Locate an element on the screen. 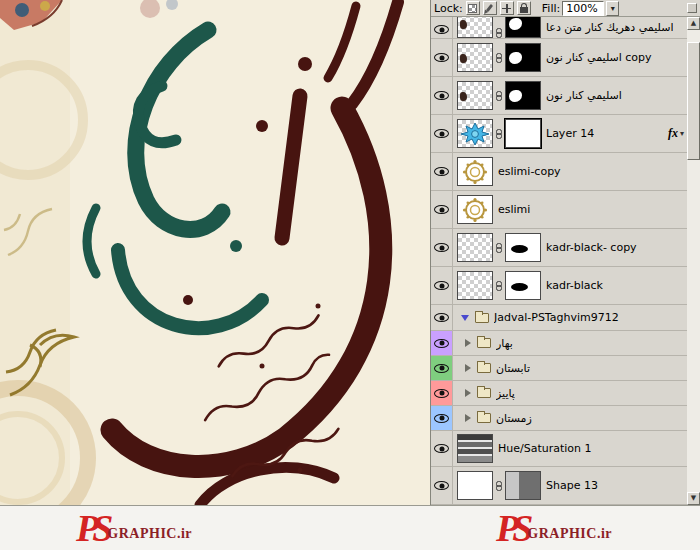 This screenshot has height=550, width=700. watermark-bar: PS GRAPHIC.ir PS GRAPHIC.ir is located at coordinates (350, 528).